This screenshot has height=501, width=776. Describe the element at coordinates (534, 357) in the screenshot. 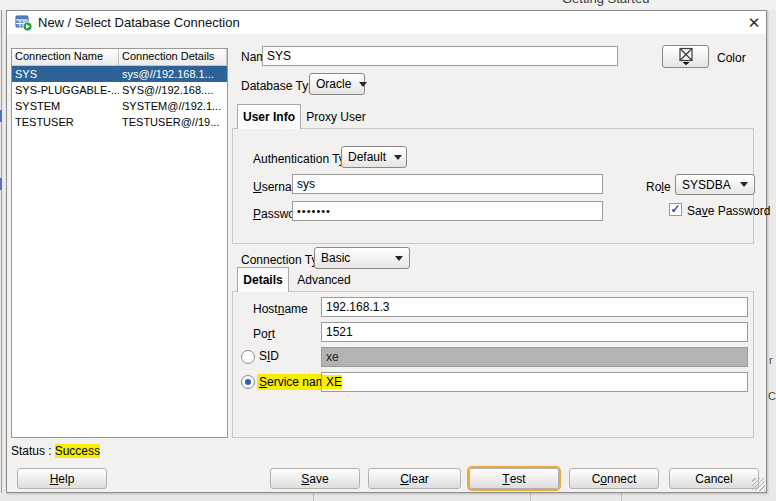

I see `sid-input: xe` at that location.